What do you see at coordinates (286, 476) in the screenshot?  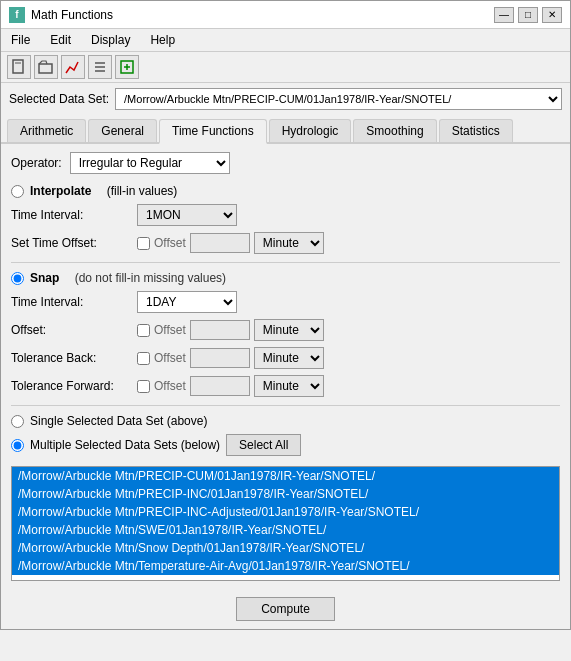 I see `list-item: /Morrow/Arbuckle Mtn/PRECIP-CUM/01Jan197…` at bounding box center [286, 476].